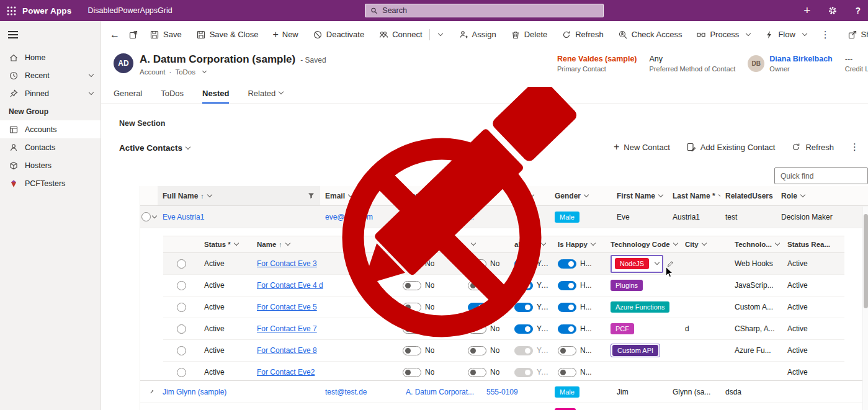 The height and width of the screenshot is (410, 868). Describe the element at coordinates (650, 35) in the screenshot. I see `check-access-button: Check Access` at that location.